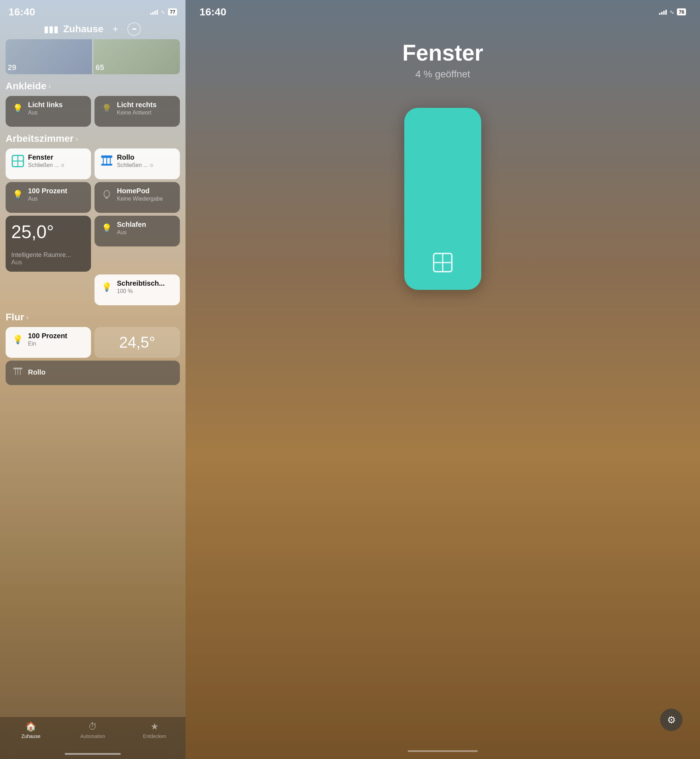 This screenshot has width=700, height=759. Describe the element at coordinates (663, 12) in the screenshot. I see `signal-icon-right` at that location.